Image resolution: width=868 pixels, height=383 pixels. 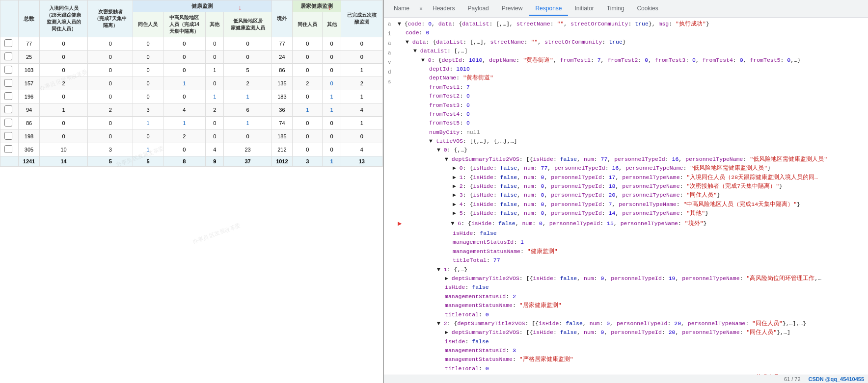 I want to click on tab-payload: Payload, so click(x=478, y=9).